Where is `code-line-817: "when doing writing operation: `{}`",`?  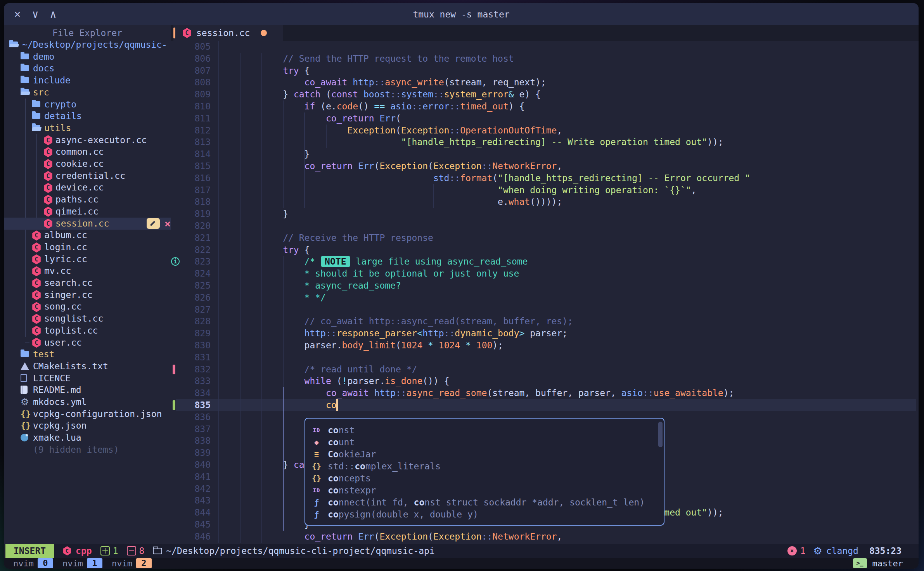 code-line-817: "when doing writing operation: `{}`", is located at coordinates (457, 190).